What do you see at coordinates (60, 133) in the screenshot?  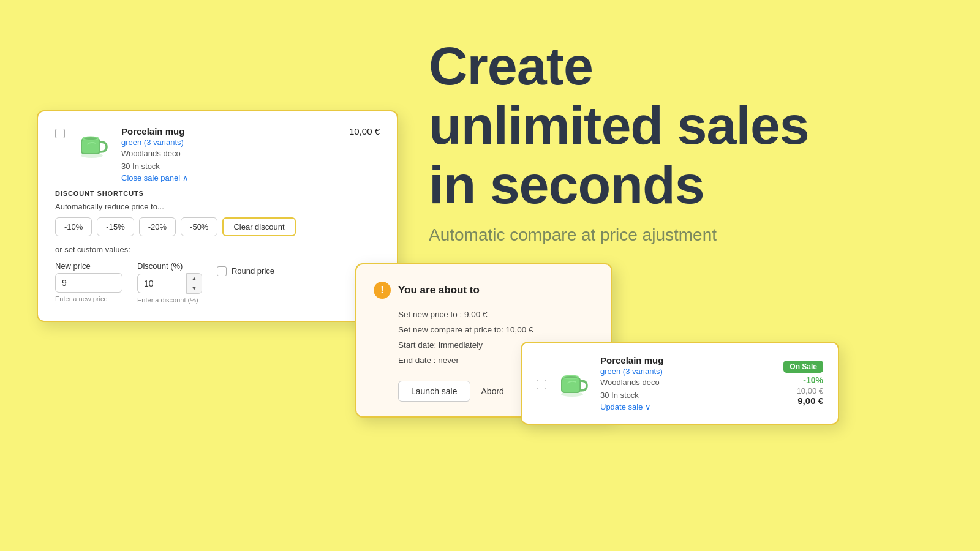 I see `product-checkbox` at bounding box center [60, 133].